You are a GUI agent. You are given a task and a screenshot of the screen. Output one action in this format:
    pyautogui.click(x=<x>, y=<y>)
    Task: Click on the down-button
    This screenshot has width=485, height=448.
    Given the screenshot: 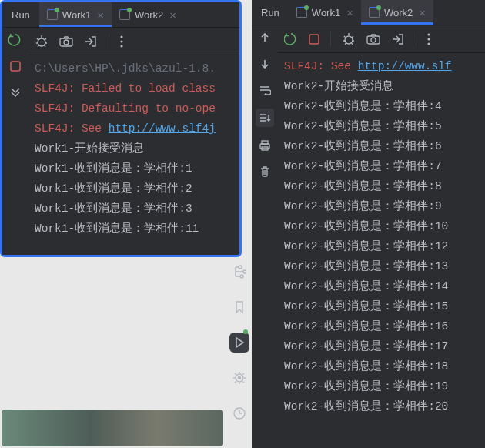 What is the action you would take?
    pyautogui.click(x=265, y=64)
    